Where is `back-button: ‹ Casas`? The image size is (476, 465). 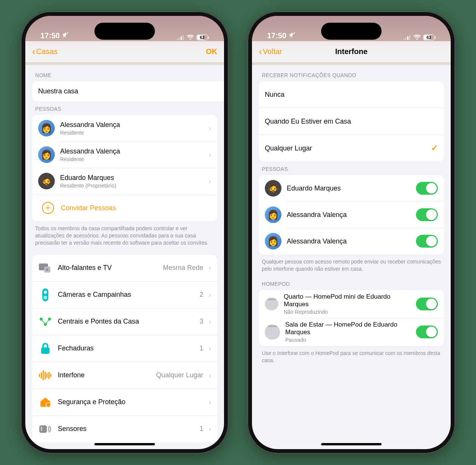
back-button: ‹ Casas is located at coordinates (45, 51).